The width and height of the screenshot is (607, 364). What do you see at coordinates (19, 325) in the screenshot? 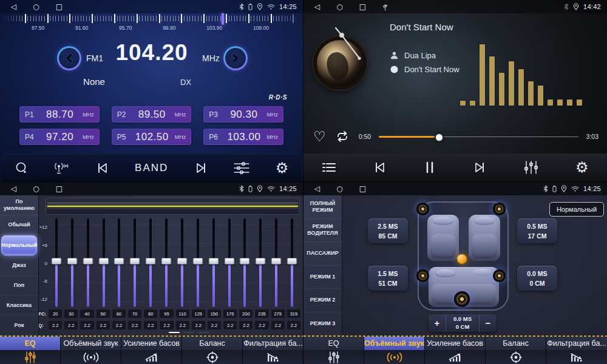
I see `eq-preset-item: Рок` at bounding box center [19, 325].